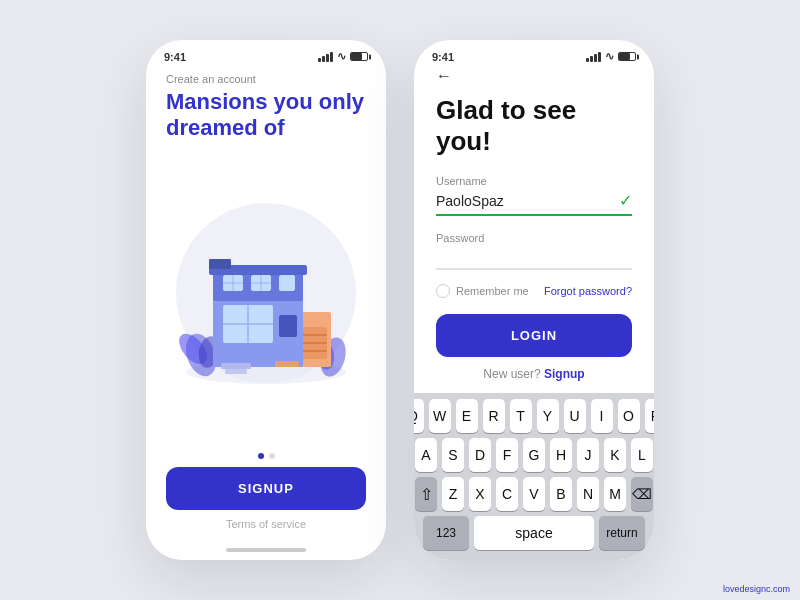 The width and height of the screenshot is (800, 600). Describe the element at coordinates (534, 336) in the screenshot. I see `login-button: LOGIN` at that location.